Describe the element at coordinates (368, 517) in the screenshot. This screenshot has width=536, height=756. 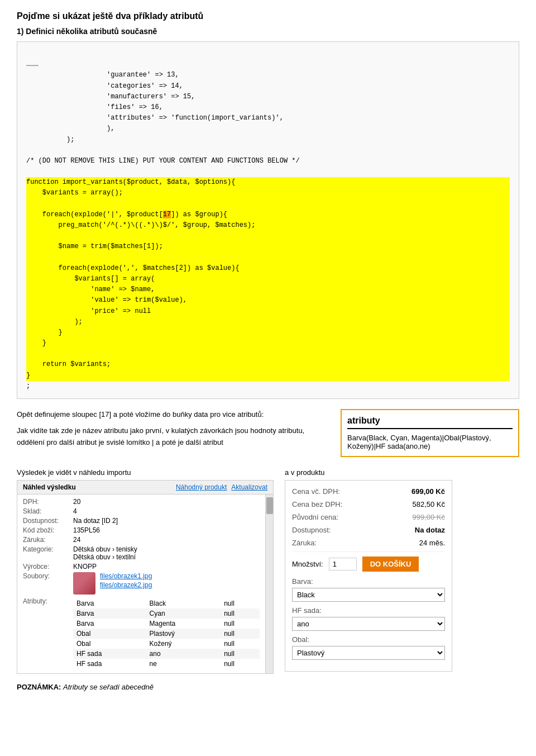
I see `product-row-puvodni: Původní cena: 999,00 Kč` at that location.